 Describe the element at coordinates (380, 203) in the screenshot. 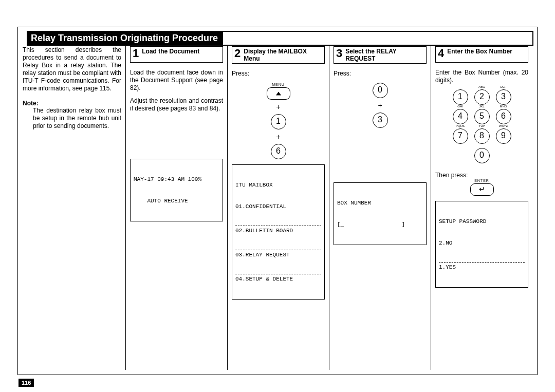

I see `lcd-row: BOX NUMBER` at that location.